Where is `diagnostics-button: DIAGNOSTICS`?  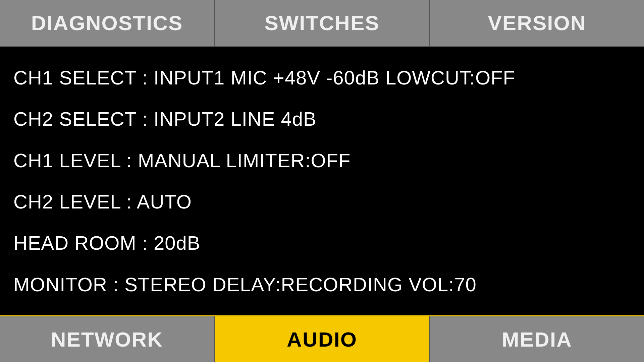 diagnostics-button: DIAGNOSTICS is located at coordinates (107, 23).